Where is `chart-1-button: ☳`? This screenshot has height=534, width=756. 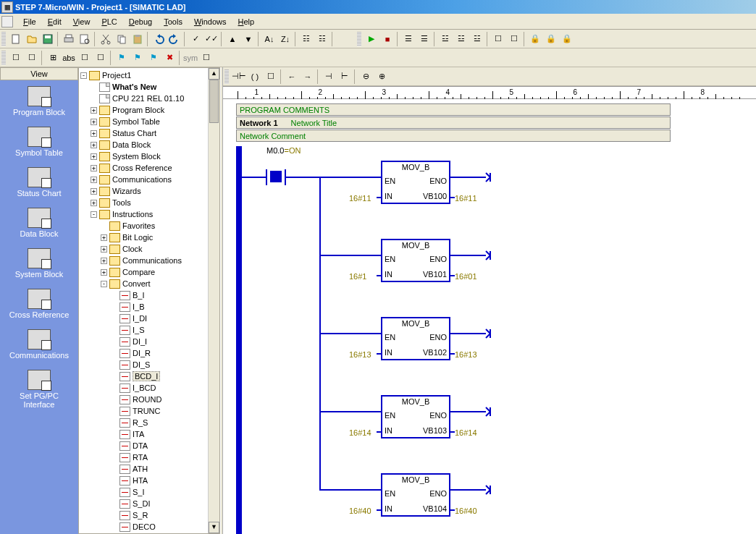 chart-1-button: ☳ is located at coordinates (445, 39).